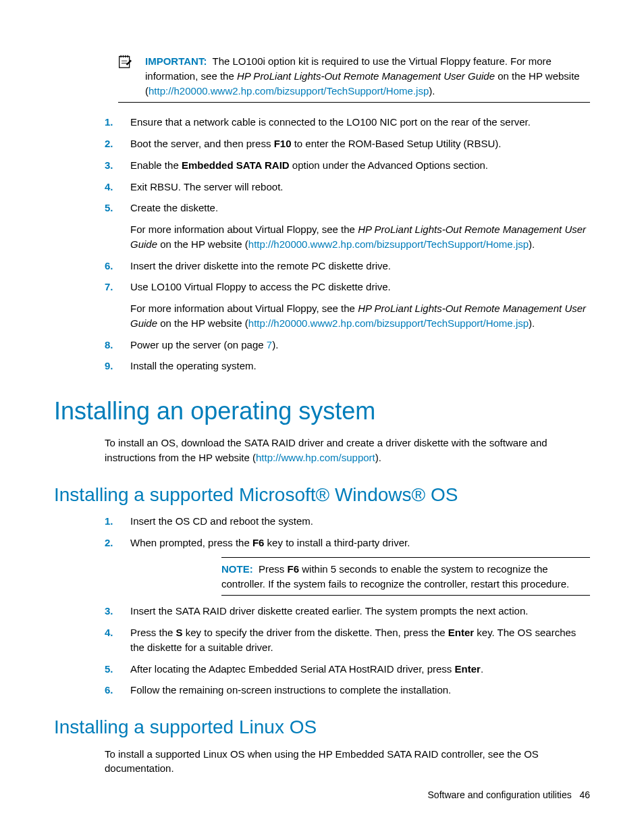 The height and width of the screenshot is (834, 644). I want to click on step-number: 7., so click(109, 287).